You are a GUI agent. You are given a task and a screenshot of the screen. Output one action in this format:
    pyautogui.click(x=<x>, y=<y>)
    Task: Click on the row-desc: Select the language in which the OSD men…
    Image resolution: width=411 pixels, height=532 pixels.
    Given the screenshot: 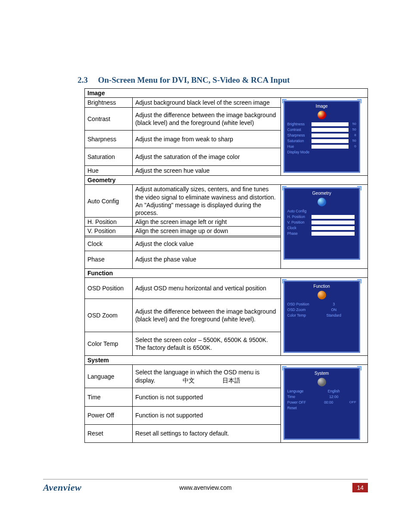 What is the action you would take?
    pyautogui.click(x=206, y=376)
    